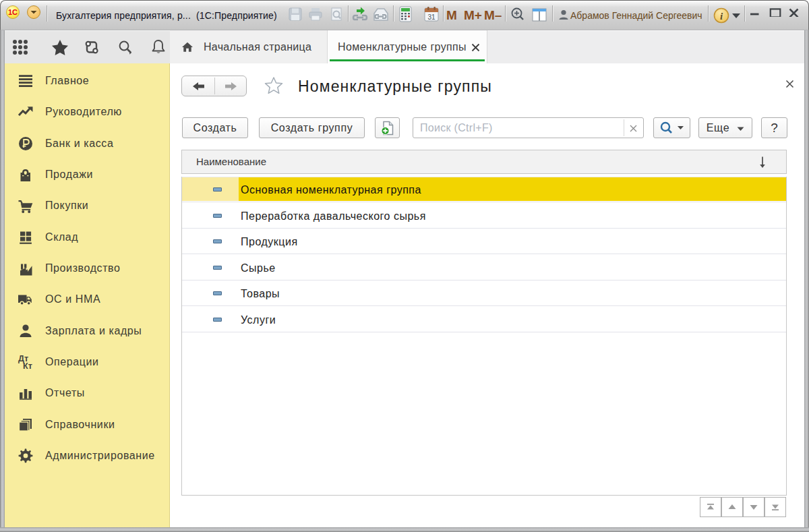  What do you see at coordinates (431, 18) in the screenshot?
I see `svg-text: 31` at bounding box center [431, 18].